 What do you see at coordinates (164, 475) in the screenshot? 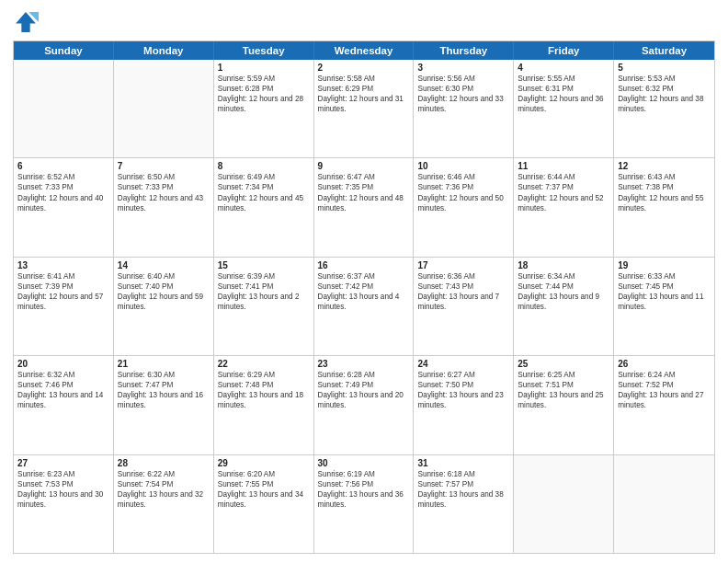
I see `sunrise-text: Sunrise: 6:22 AM` at bounding box center [164, 475].